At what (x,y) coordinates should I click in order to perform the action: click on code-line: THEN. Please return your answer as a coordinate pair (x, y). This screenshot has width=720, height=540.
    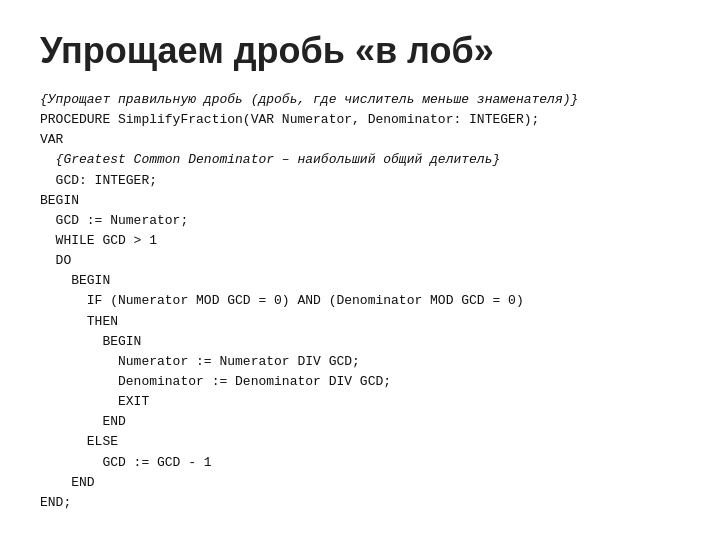
    Looking at the image, I should click on (79, 322).